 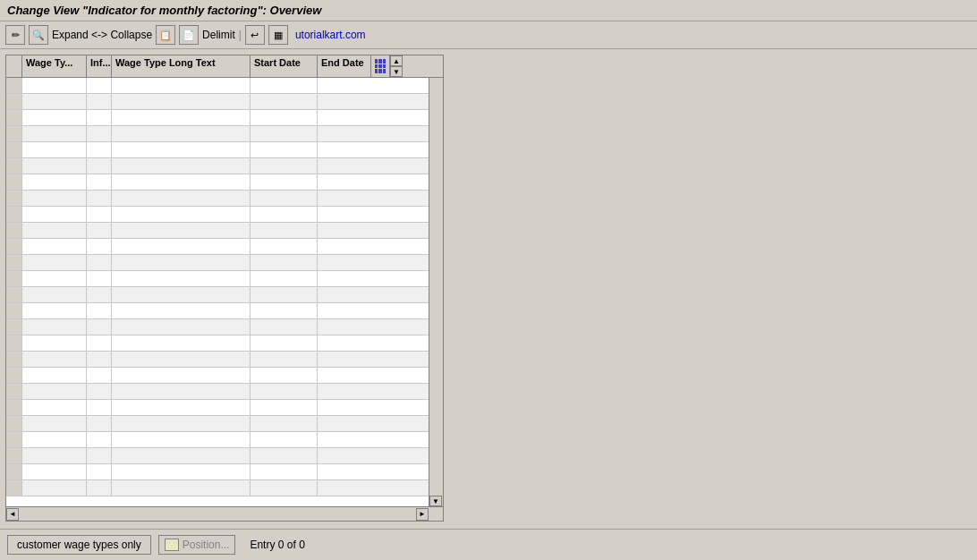 What do you see at coordinates (79, 545) in the screenshot?
I see `customer-wage-types-button: customer wage types only` at bounding box center [79, 545].